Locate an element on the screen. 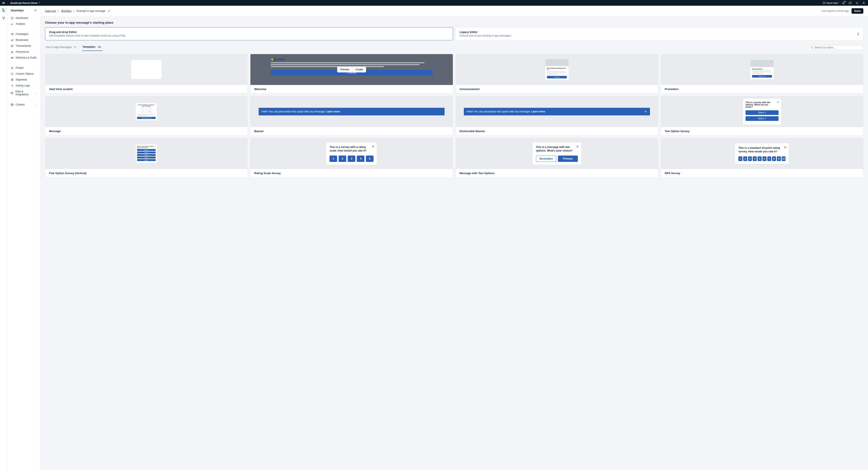  card-title: Promotion is located at coordinates (762, 89).